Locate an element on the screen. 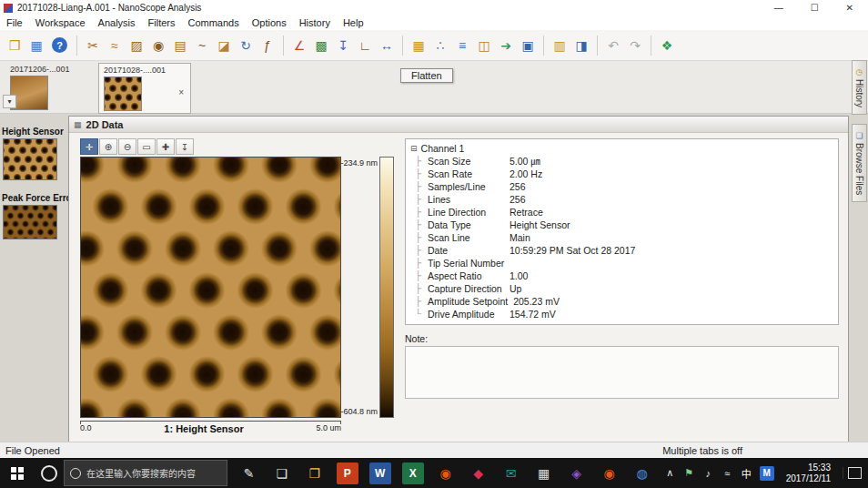 This screenshot has height=488, width=868. channel-thumbnails: Height Sensor Peak Force Error is located at coordinates (35, 189).